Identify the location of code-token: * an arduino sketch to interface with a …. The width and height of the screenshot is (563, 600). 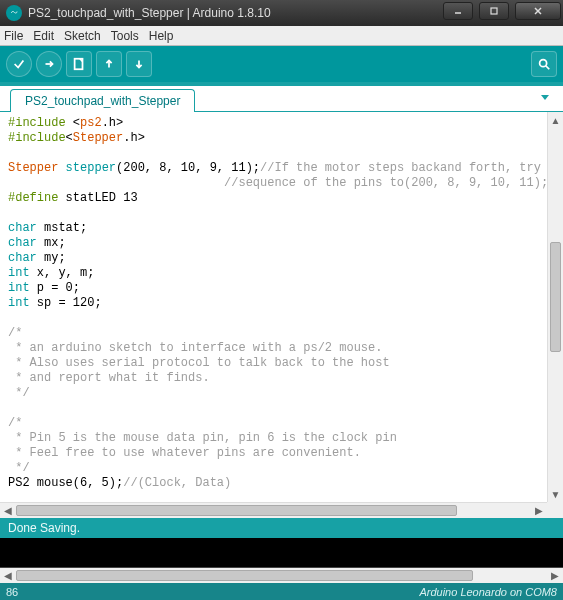
(195, 348).